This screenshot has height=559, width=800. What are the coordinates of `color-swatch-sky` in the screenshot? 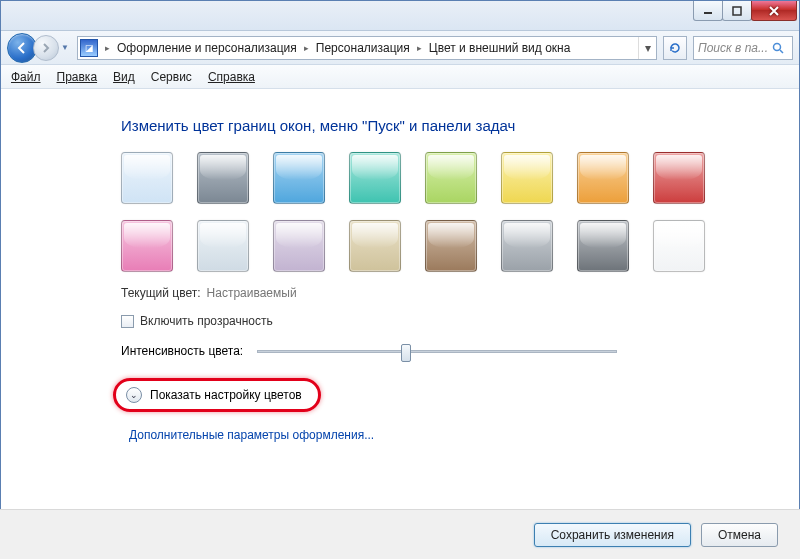 It's located at (147, 178).